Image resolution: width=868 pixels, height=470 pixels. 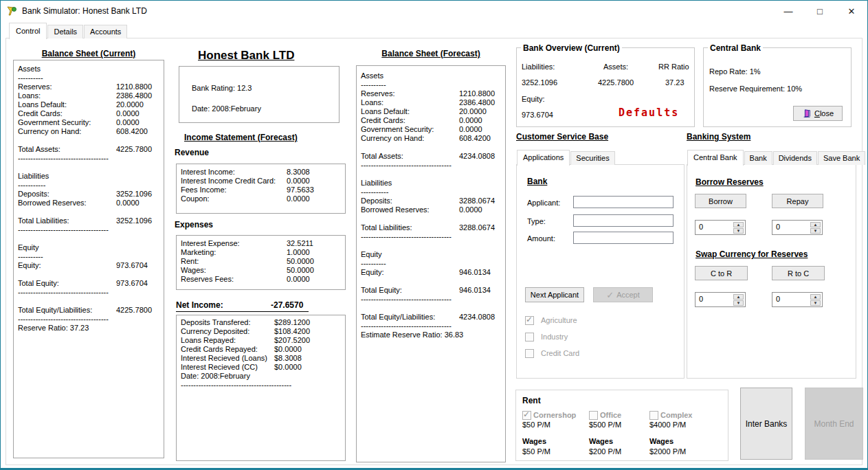 I want to click on swap-currency-heading: Swap Currency for Reserves, so click(x=752, y=254).